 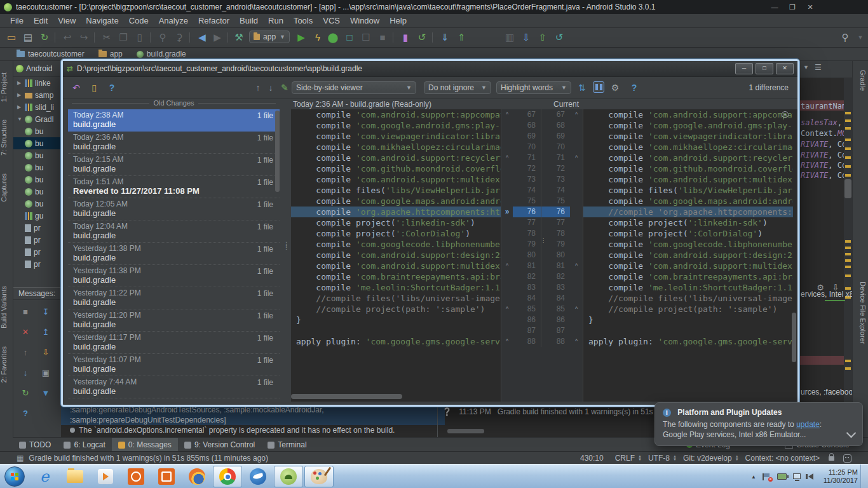 I want to click on status-message: Gradle build finished with 1 warnings(s)…, so click(x=149, y=458).